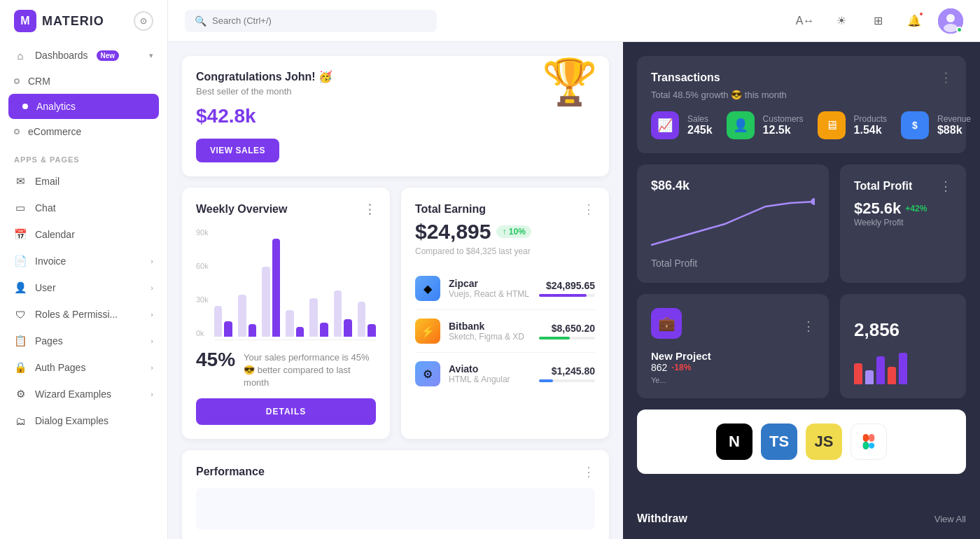  What do you see at coordinates (903, 223) in the screenshot?
I see `profit-right-sublabel: Weekly Profit` at bounding box center [903, 223].